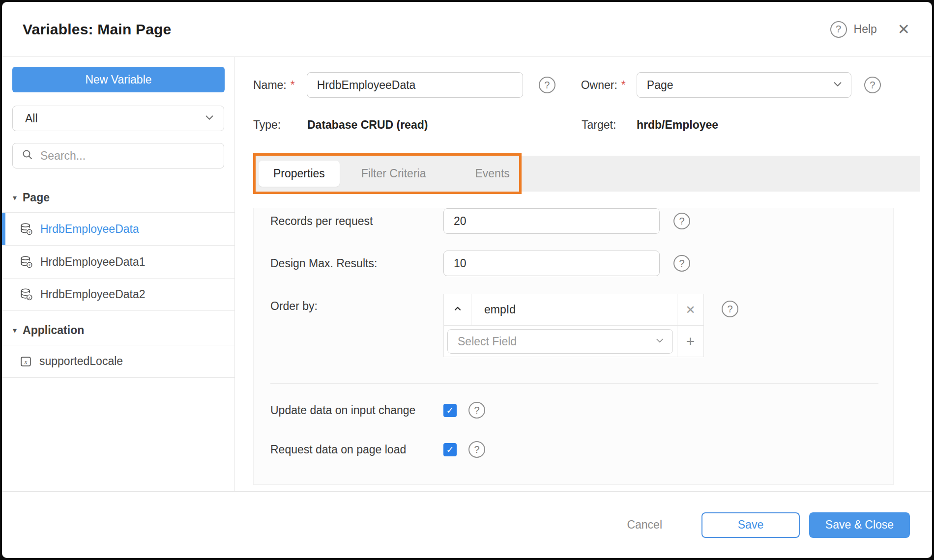  What do you see at coordinates (53, 330) in the screenshot?
I see `section-label: Application` at bounding box center [53, 330].